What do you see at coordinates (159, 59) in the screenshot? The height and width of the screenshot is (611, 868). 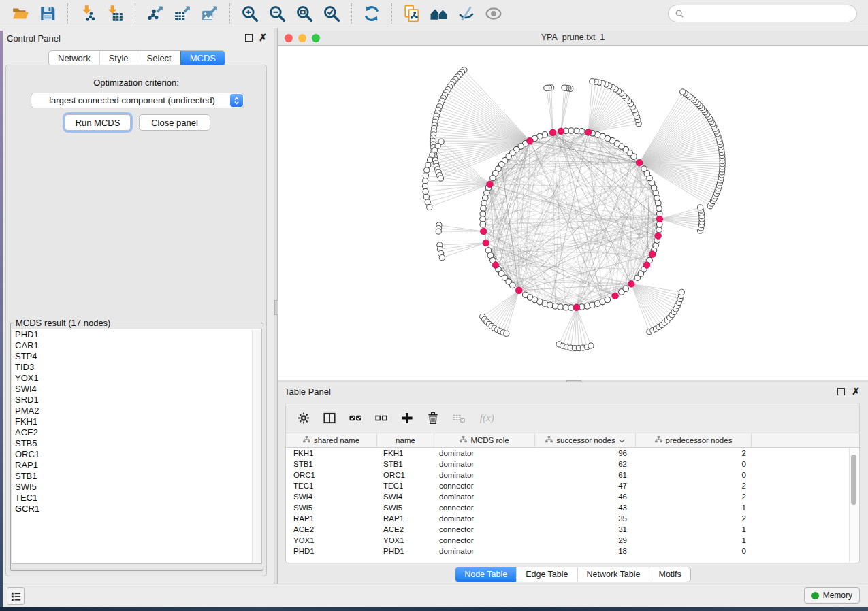 I see `tab-select: Select` at bounding box center [159, 59].